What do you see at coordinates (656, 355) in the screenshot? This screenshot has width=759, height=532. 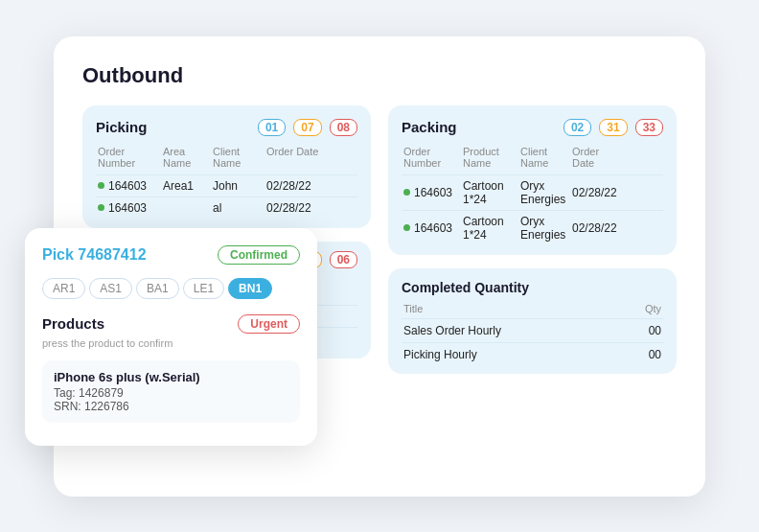 I see `cq-qty-2: 00` at bounding box center [656, 355].